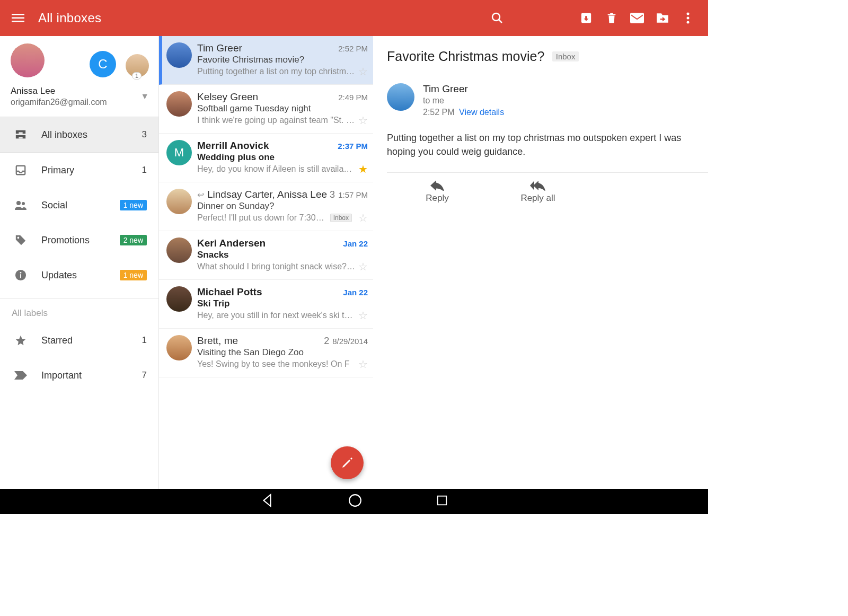 The width and height of the screenshot is (848, 616). I want to click on sender-avatar: M, so click(179, 153).